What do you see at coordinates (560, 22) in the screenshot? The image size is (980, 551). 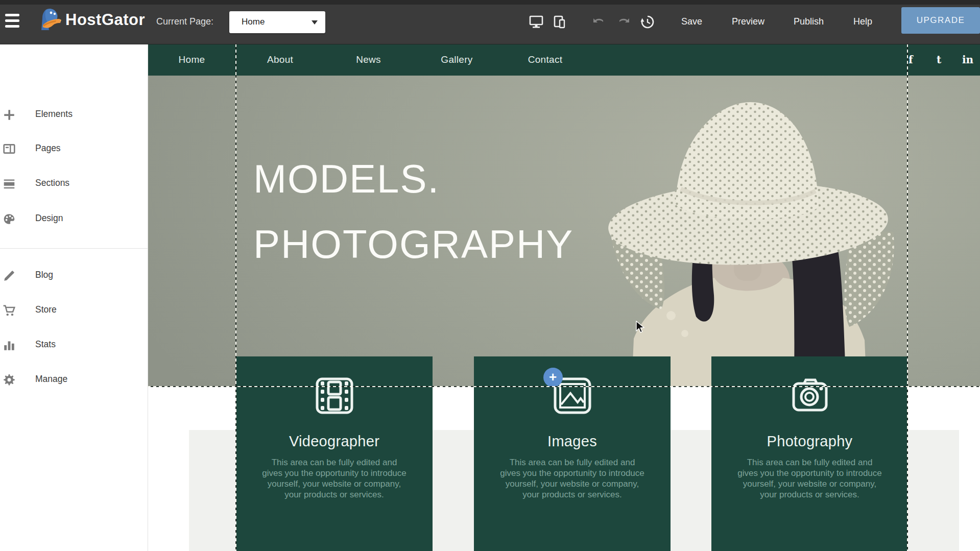 I see `mobile-view-icon` at bounding box center [560, 22].